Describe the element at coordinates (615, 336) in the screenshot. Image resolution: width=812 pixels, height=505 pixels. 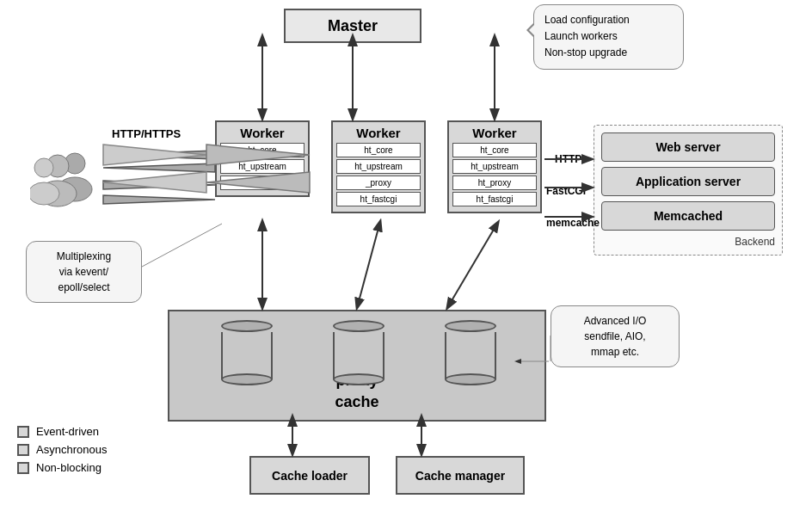
I see `advancedio-callout: Advanced I/O sendfile, AIO, mmap etc.` at that location.